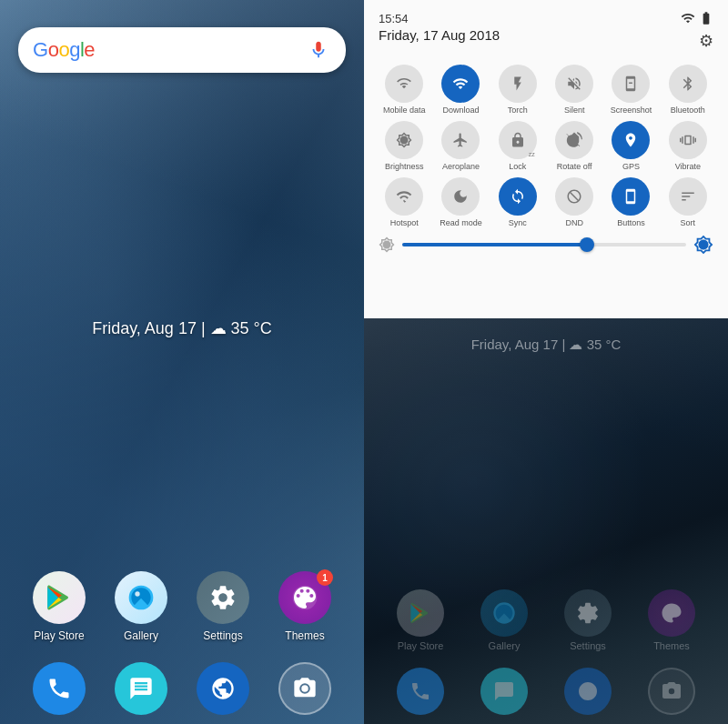  I want to click on sort-btn, so click(688, 196).